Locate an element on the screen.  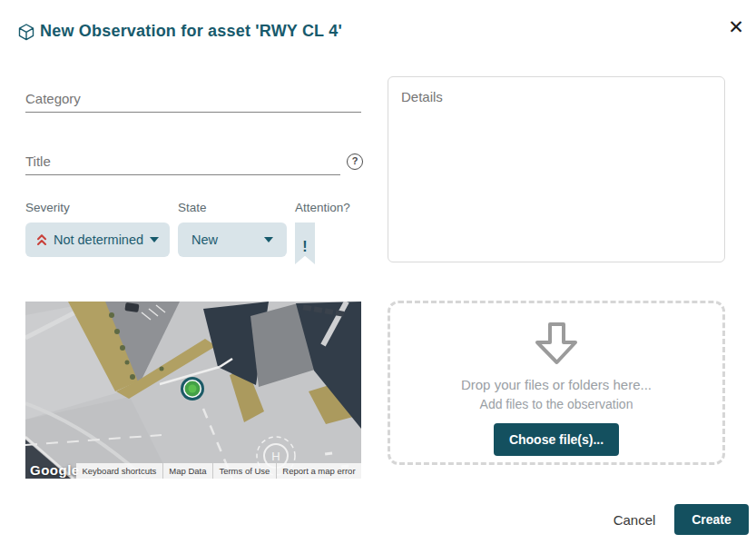
asset-cube-icon is located at coordinates (26, 33).